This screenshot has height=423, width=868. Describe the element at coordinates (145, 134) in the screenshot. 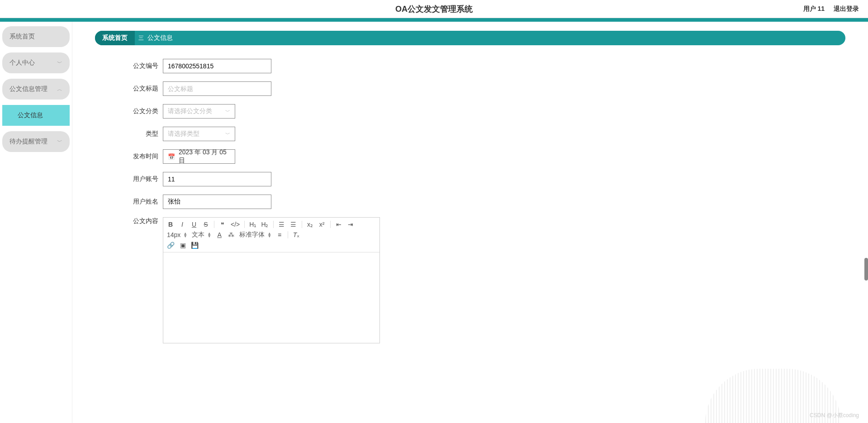

I see `label-doc-type: 类型` at that location.